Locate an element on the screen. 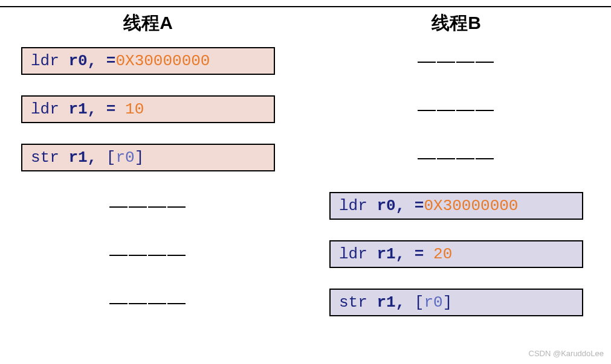  code-a3: str r1, [r0] is located at coordinates (148, 158).